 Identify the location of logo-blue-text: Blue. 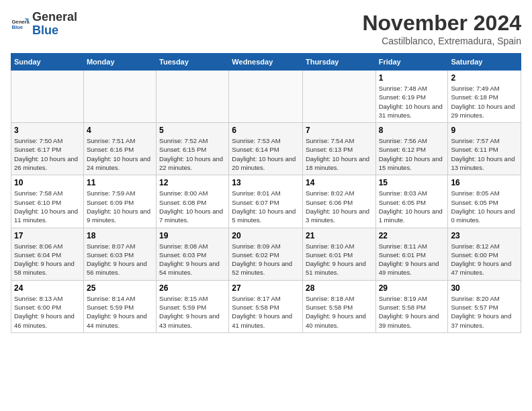
(46, 30).